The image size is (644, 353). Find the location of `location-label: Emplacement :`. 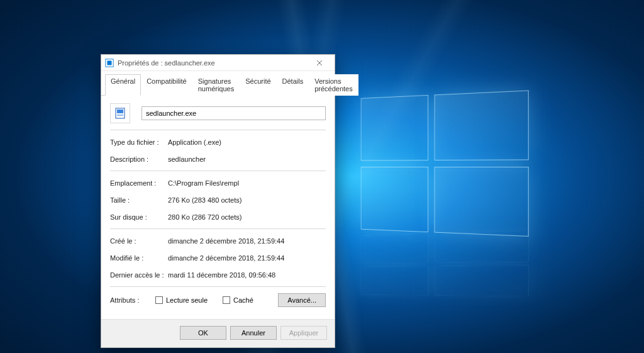

location-label: Emplacement : is located at coordinates (139, 183).